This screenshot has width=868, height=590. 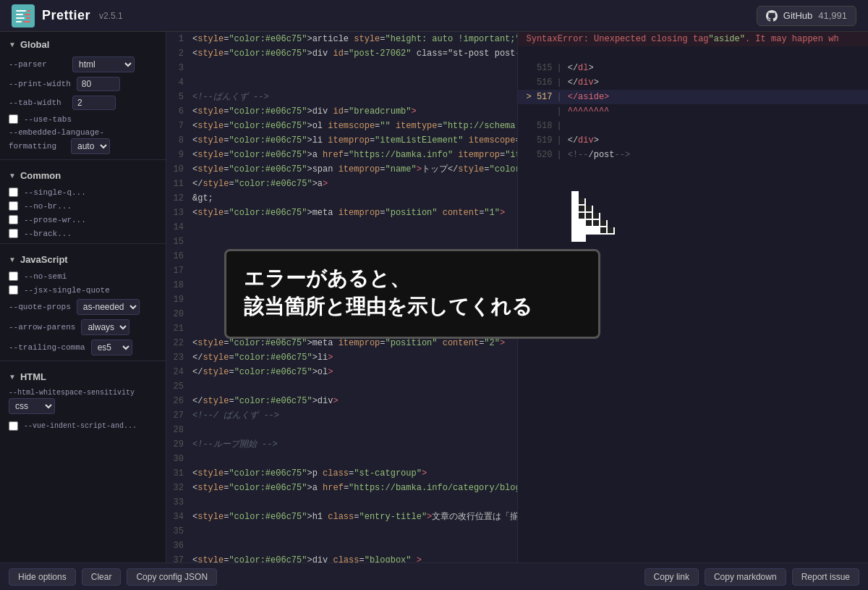 What do you see at coordinates (341, 198) in the screenshot?
I see `code-line: 12&gt;` at bounding box center [341, 198].